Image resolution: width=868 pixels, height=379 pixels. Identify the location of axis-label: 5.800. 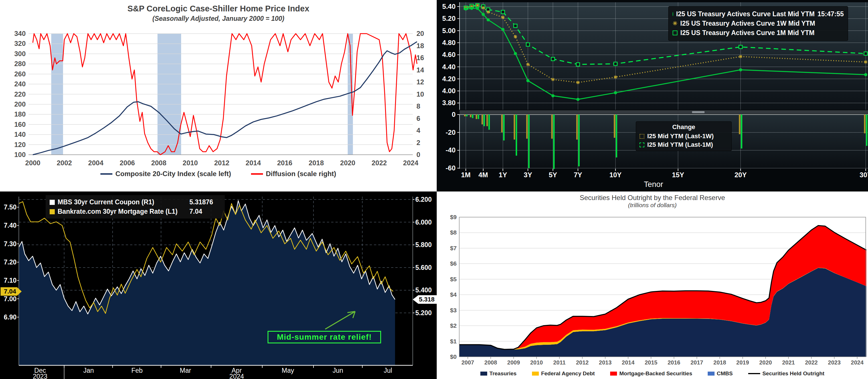
(424, 245).